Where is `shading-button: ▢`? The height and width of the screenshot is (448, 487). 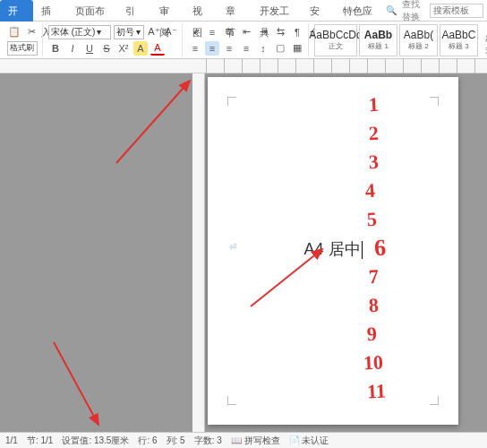
shading-button: ▢ is located at coordinates (280, 48).